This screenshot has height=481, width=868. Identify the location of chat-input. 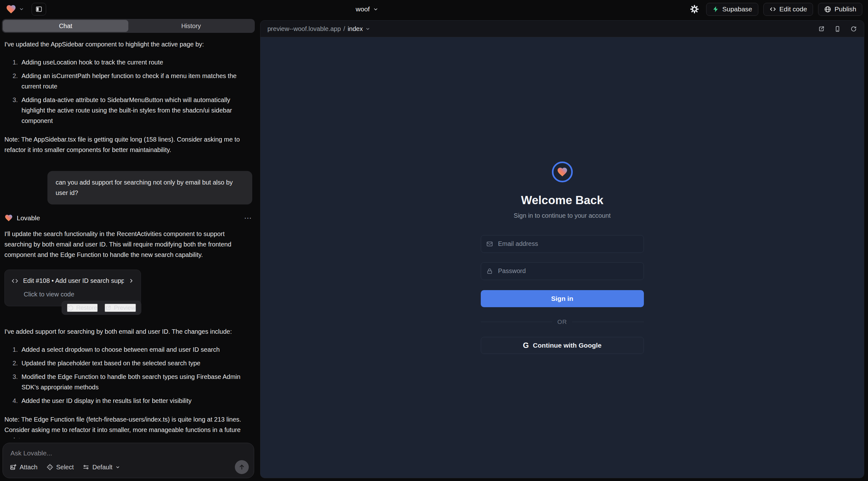
(128, 453).